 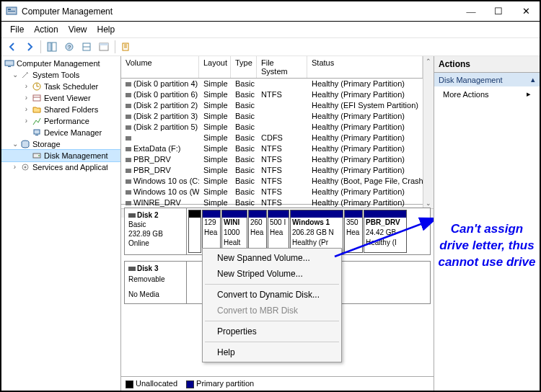 What do you see at coordinates (270, 30) in the screenshot?
I see `menubar: File Action View Help` at bounding box center [270, 30].